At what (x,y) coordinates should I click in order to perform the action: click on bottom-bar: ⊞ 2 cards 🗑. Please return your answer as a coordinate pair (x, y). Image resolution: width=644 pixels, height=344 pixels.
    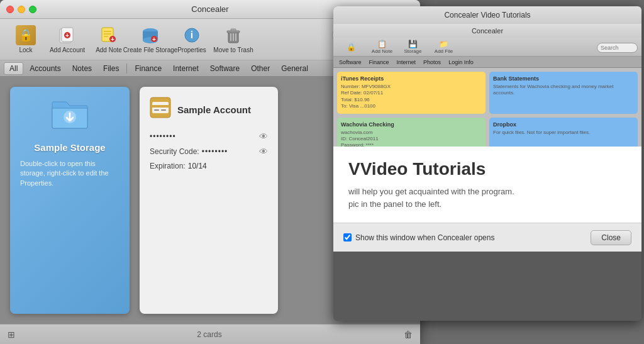
    Looking at the image, I should click on (210, 334).